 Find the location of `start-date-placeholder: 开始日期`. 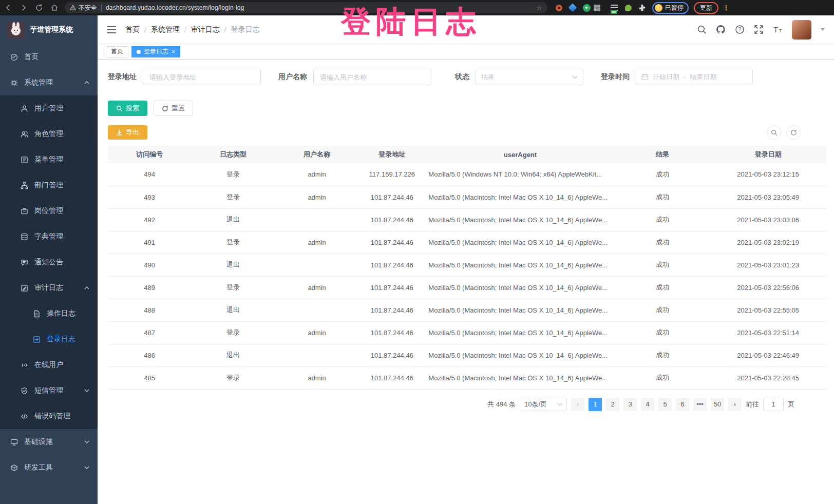

start-date-placeholder: 开始日期 is located at coordinates (666, 77).